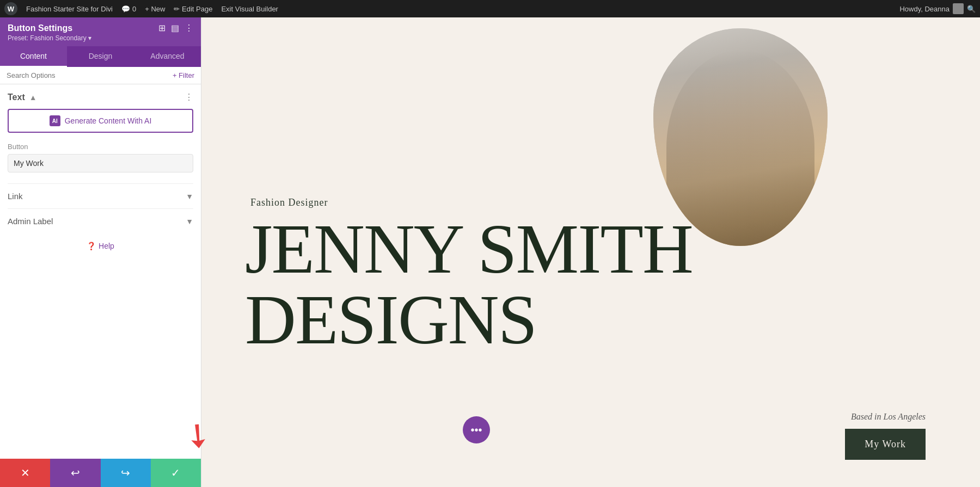 The height and width of the screenshot is (487, 980). What do you see at coordinates (128, 9) in the screenshot?
I see `comment-icon: 💬 0` at bounding box center [128, 9].